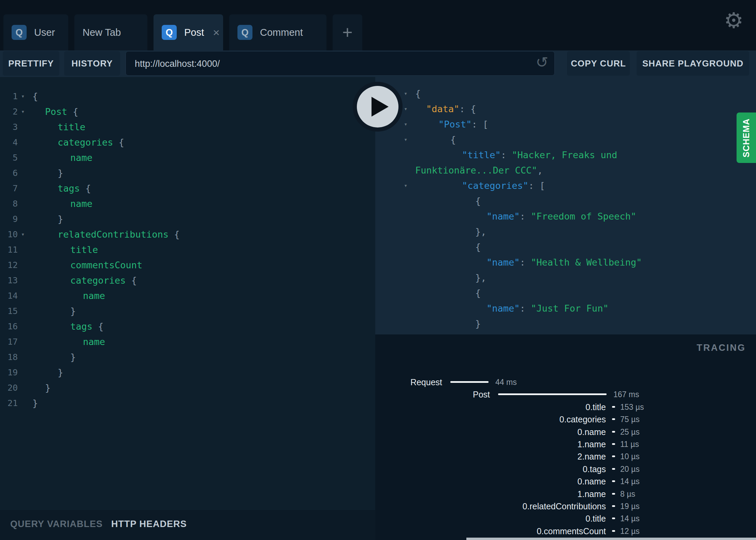  I want to click on query-code-line: 20}, so click(188, 388).